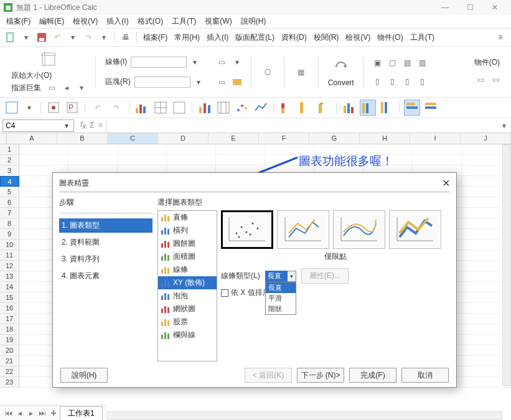 This screenshot has width=511, height=420. I want to click on objects-label: 物件(O), so click(487, 62).